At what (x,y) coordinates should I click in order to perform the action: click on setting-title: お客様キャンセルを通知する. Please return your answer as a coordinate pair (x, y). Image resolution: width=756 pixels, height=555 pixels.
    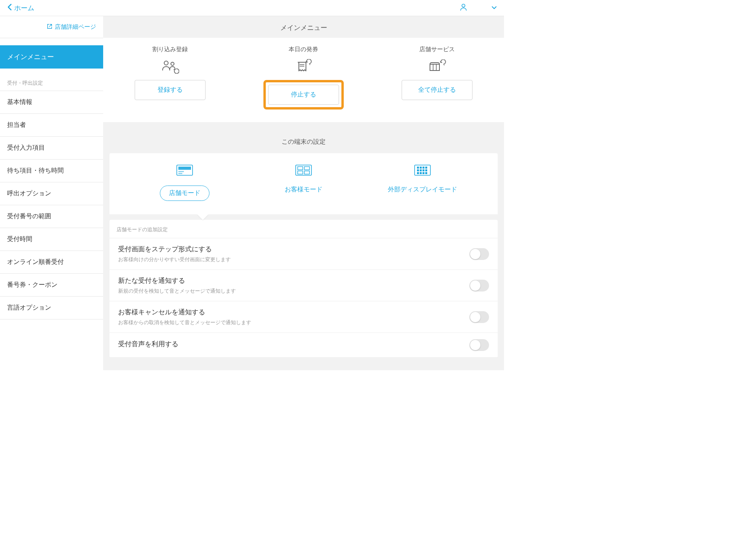
    Looking at the image, I should click on (185, 312).